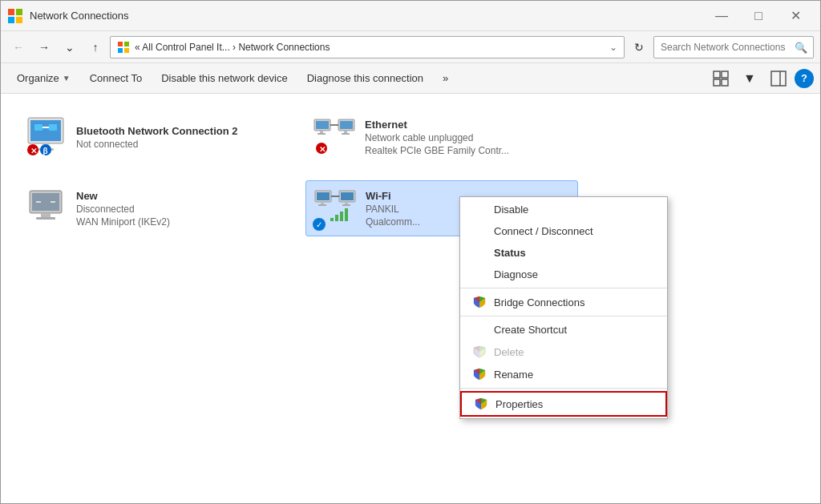  What do you see at coordinates (437, 138) in the screenshot?
I see `ethernet-info: Ethernet Network cable unplugged Realtek…` at bounding box center [437, 138].